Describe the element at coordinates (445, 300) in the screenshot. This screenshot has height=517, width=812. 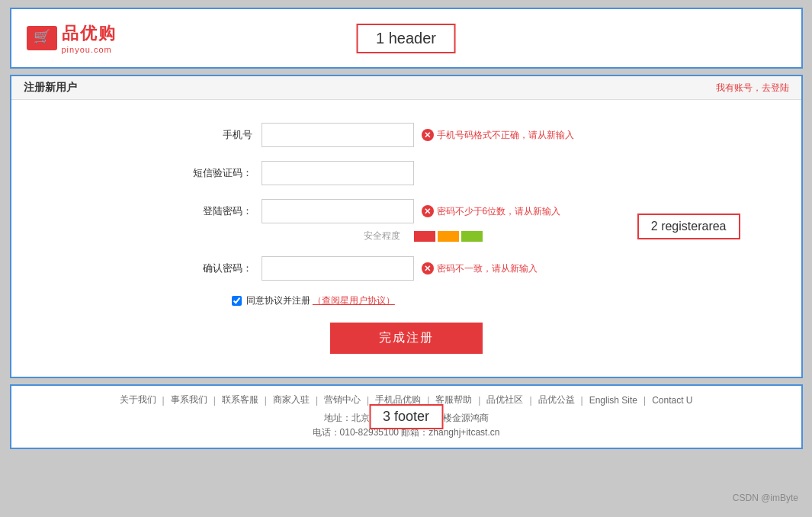
I see `agreement-row: 同意协议并注册 （查阅星用户协议）` at that location.